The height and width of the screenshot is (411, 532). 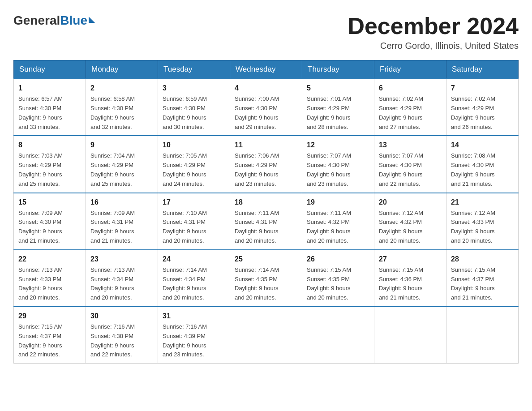 What do you see at coordinates (410, 227) in the screenshot?
I see `day-info: Sunrise: 7:12 AMSunset: 4:32 PMDaylight:…` at bounding box center [410, 227].